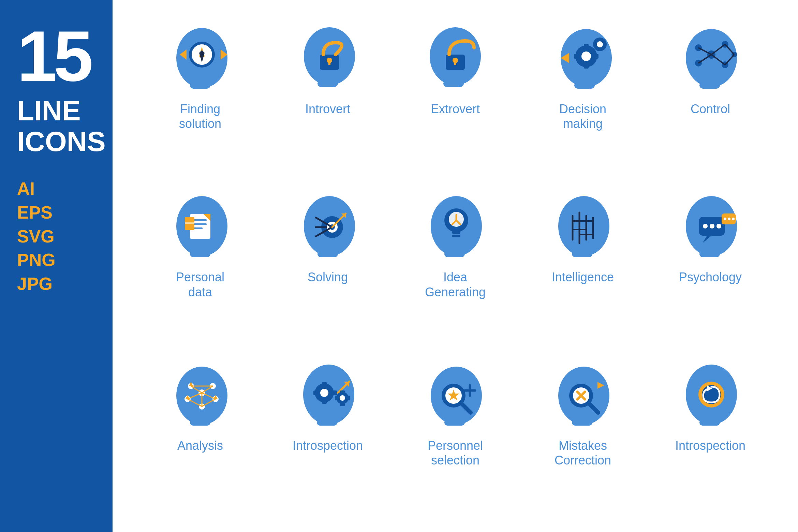  What do you see at coordinates (200, 58) in the screenshot?
I see `finding-solution-icon` at bounding box center [200, 58].